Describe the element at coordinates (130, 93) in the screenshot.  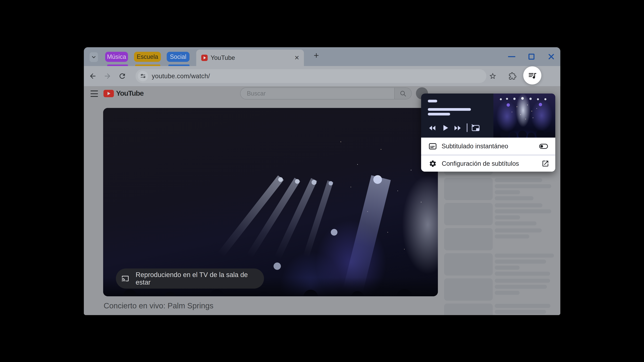
I see `youtube-wordmark: YouTube` at that location.